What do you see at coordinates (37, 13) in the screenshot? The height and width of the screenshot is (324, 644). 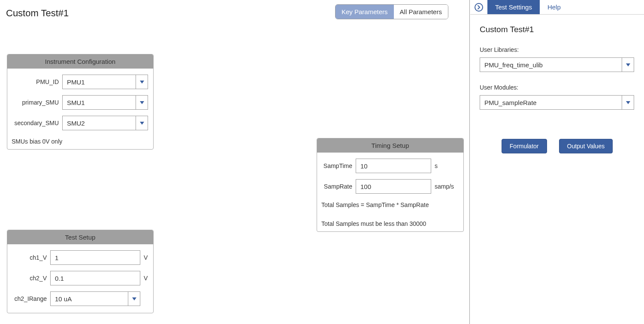 I see `page-title: Custom Test#1` at bounding box center [37, 13].